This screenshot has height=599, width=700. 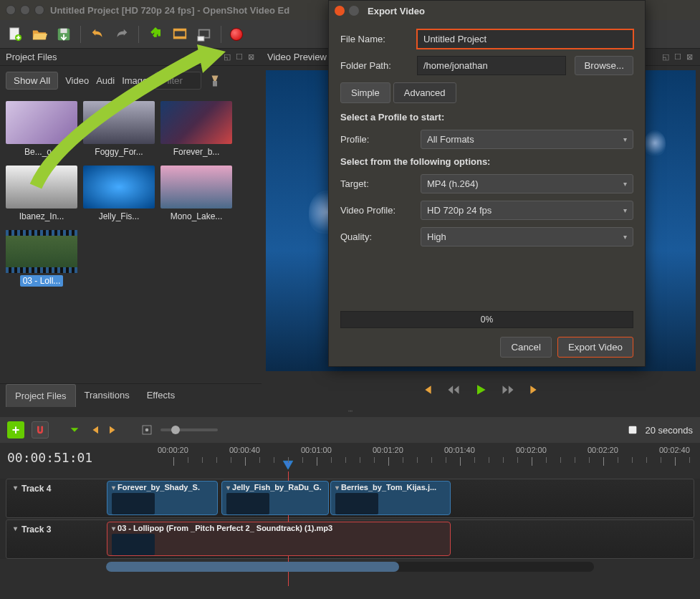 What do you see at coordinates (42, 130) in the screenshot?
I see `file-thumb: Be..._o...` at bounding box center [42, 130].